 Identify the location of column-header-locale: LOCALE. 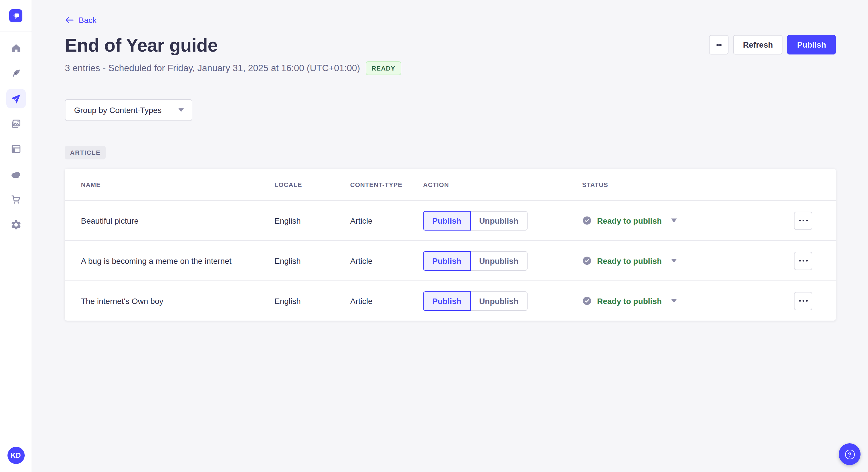
(312, 184).